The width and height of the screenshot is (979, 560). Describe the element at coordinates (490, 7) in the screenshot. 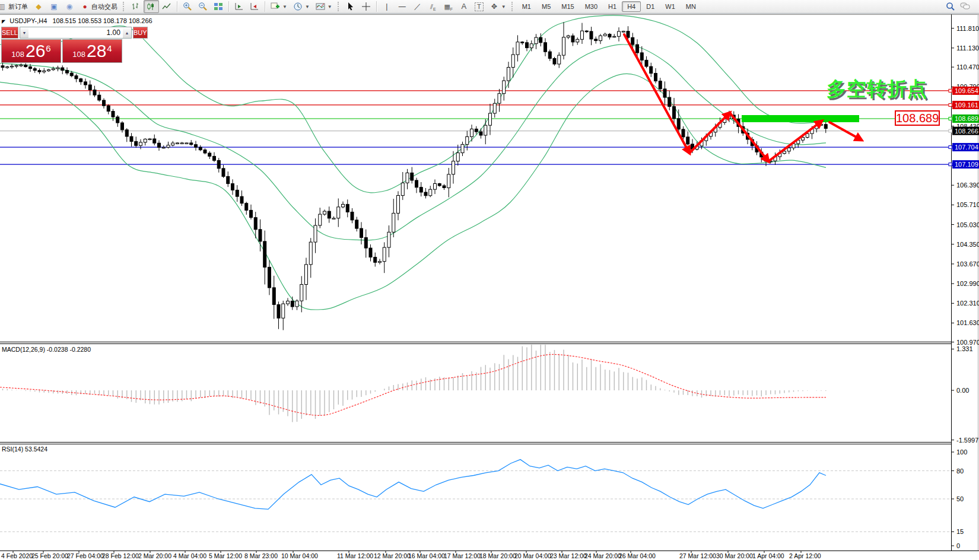

I see `toolbar: ▥ 新订单 ◆ ▣ ◉ ● 自动交易 ▼ ▼ ▼ | — ／ ⫽E ▦F A T…` at that location.